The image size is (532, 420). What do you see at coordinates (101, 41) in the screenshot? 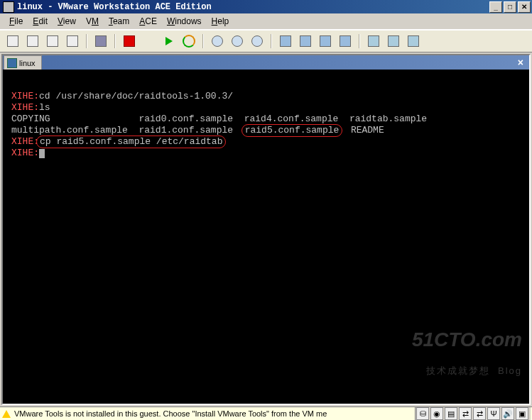
I see `toolbar-btn-snapshot` at bounding box center [101, 41].